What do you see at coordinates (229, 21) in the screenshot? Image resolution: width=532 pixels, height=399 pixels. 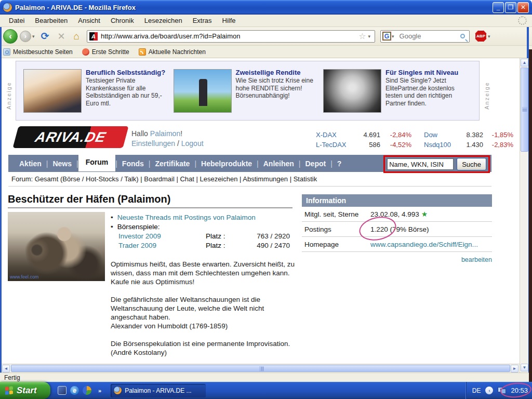 I see `menu-hilfe: Hilfe` at bounding box center [229, 21].